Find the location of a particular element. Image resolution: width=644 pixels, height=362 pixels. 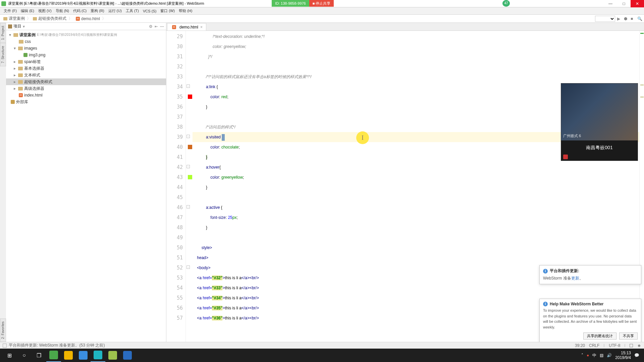

readonly-lock-icon is located at coordinates (631, 346).